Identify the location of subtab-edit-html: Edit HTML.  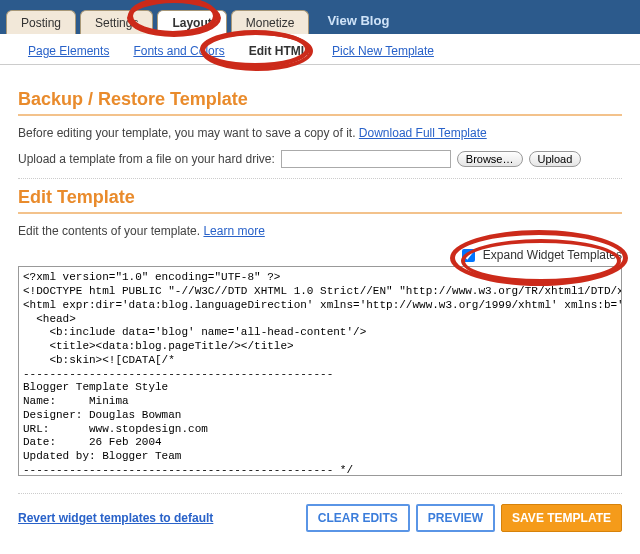
(278, 51).